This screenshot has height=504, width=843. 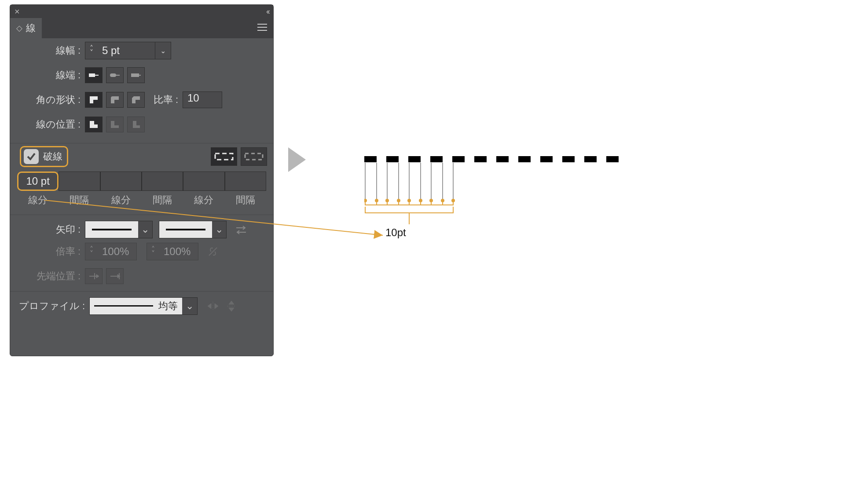 I want to click on dash-label-5: 間隔, so click(x=246, y=199).